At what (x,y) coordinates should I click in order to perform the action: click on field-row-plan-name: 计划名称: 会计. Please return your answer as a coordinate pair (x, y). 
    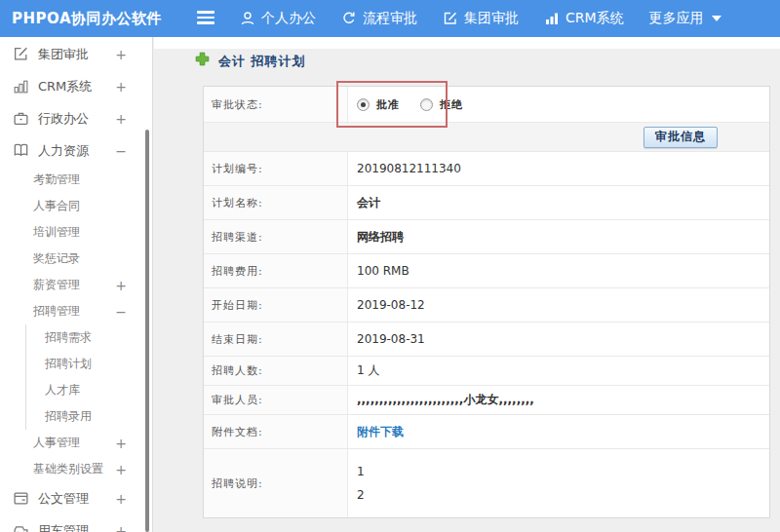
    Looking at the image, I should click on (487, 203).